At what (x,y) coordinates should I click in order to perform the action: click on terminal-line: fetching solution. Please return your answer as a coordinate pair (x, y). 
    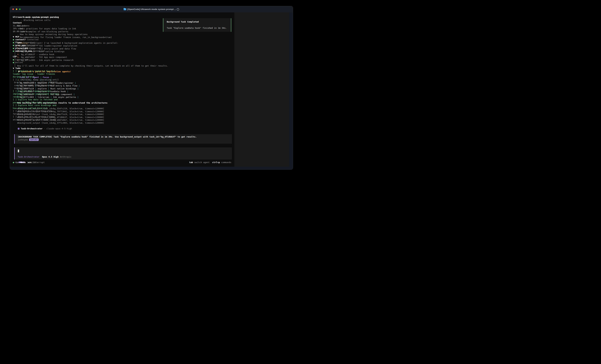
    Looking at the image, I should click on (24, 114).